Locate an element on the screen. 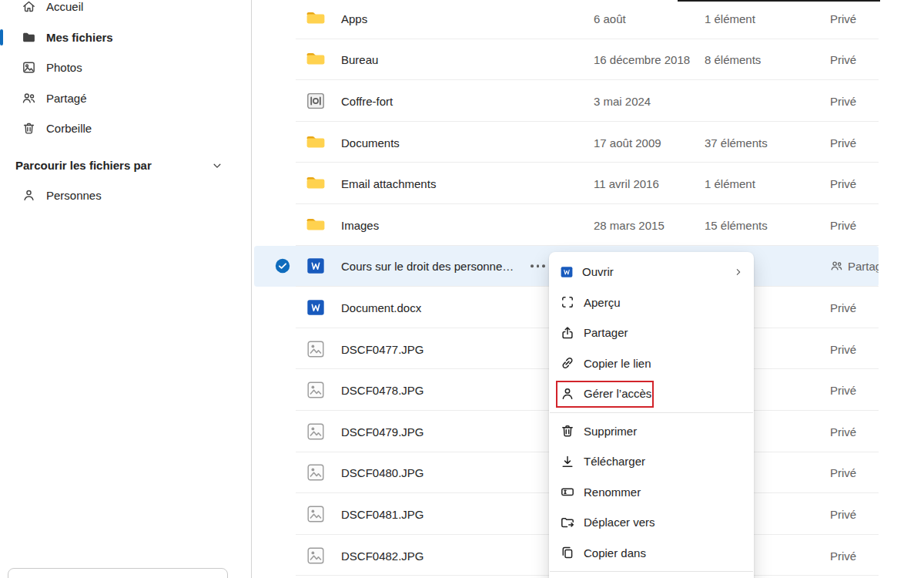  file-name: DSCF0479.JPG is located at coordinates (383, 432).